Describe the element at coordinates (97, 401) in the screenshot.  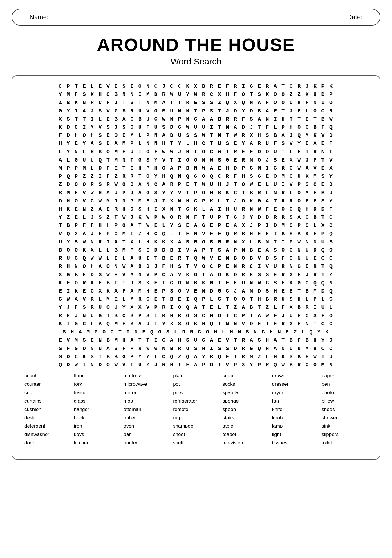
I see `word-item: glass` at that location.